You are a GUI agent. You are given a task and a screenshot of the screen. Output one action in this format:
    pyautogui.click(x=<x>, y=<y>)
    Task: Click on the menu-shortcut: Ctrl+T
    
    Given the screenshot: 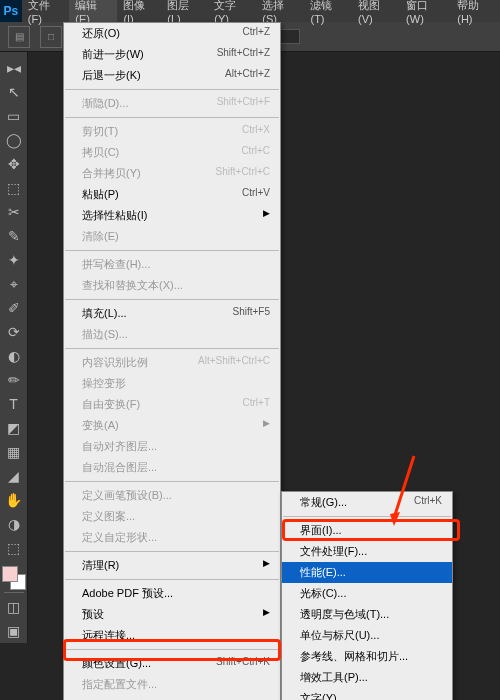 What is the action you would take?
    pyautogui.click(x=257, y=404)
    